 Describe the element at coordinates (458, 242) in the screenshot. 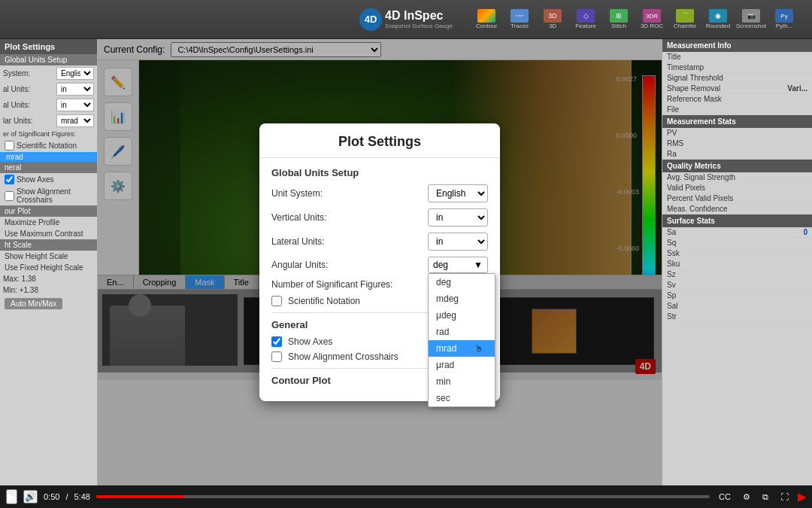

I see `lateral-units-select: in mm μm` at that location.